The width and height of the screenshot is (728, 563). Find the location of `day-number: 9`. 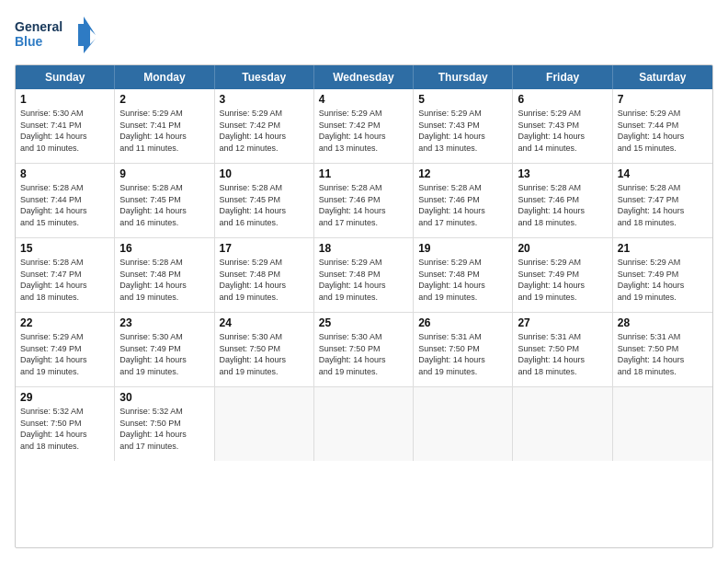

day-number: 9 is located at coordinates (164, 174).